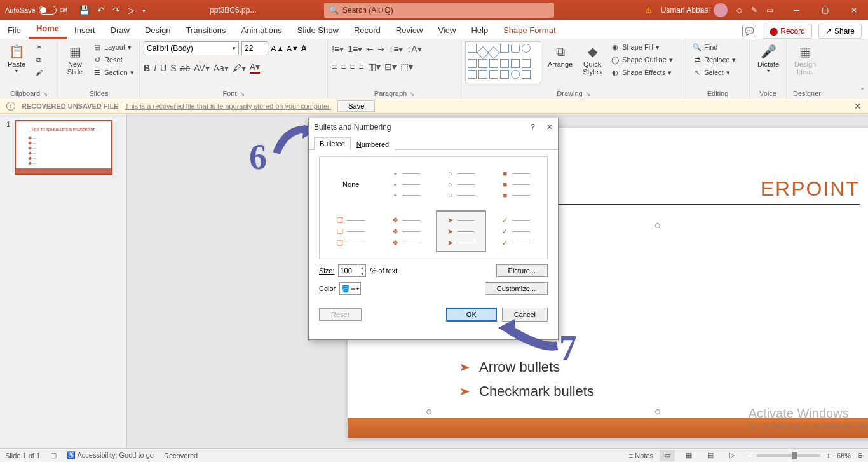 This screenshot has height=462, width=868. What do you see at coordinates (75, 59) in the screenshot?
I see `new-slide-button: ▦ New Slide` at bounding box center [75, 59].